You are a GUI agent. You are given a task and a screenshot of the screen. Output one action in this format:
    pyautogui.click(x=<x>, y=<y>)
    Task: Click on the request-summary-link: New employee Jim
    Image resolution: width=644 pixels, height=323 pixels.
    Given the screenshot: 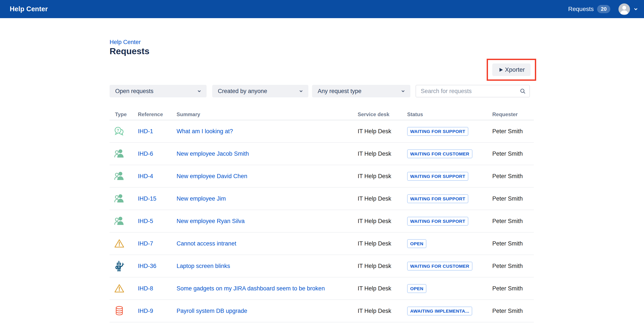 What is the action you would take?
    pyautogui.click(x=201, y=199)
    